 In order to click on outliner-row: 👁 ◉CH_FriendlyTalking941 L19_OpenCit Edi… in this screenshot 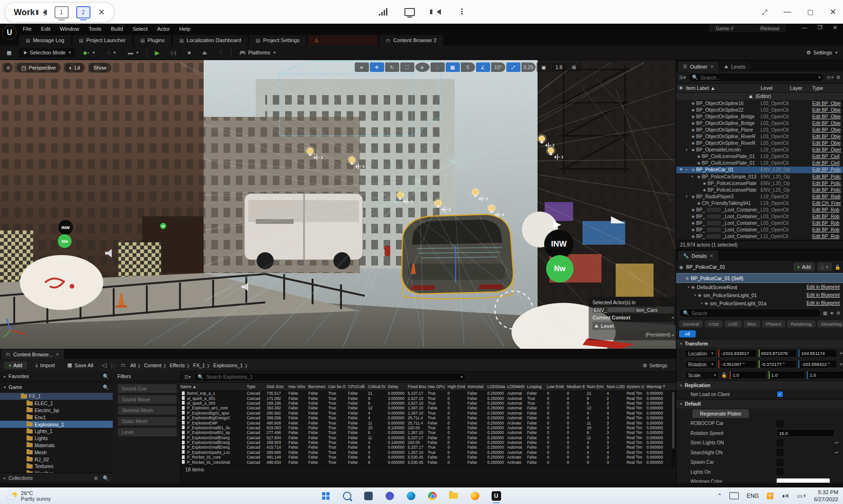, I will do `click(760, 203)`.